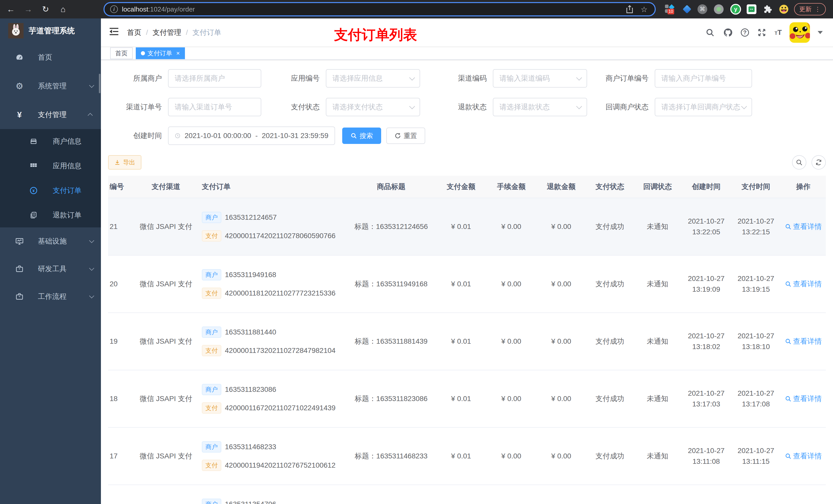  Describe the element at coordinates (406, 136) in the screenshot. I see `reset-button: 重置` at that location.